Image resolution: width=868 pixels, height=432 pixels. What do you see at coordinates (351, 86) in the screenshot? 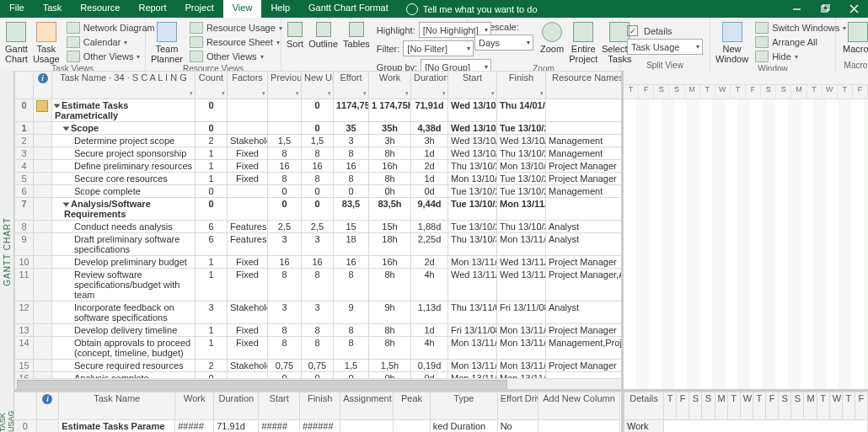
I see `col-header: Effort▾` at bounding box center [351, 86].